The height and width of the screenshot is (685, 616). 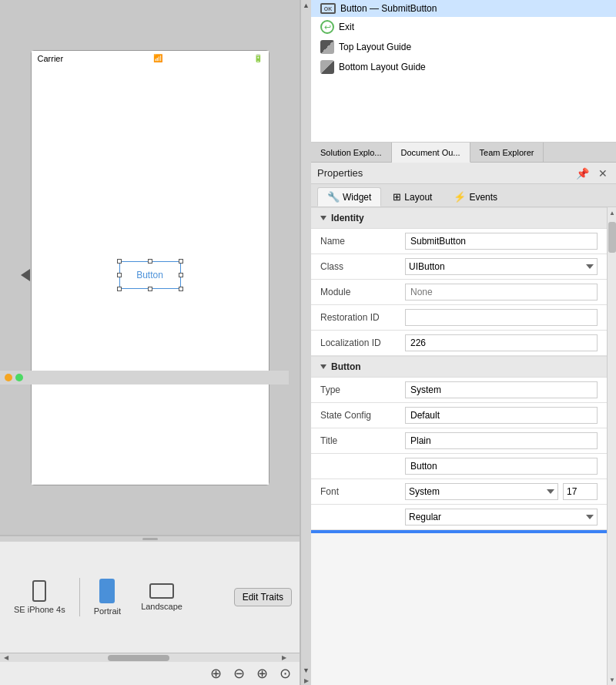 What do you see at coordinates (388, 8) in the screenshot?
I see `outline-item-button-label: Button — SubmitButton` at bounding box center [388, 8].